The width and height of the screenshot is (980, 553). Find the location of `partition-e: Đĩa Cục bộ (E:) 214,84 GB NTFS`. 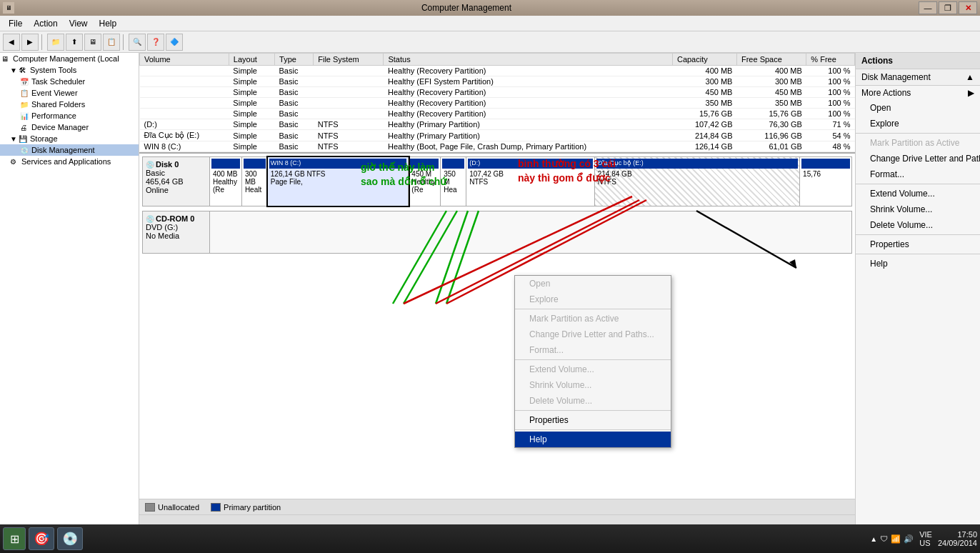

partition-e: Đĩa Cục bộ (E:) 214,84 GB NTFS is located at coordinates (697, 181).